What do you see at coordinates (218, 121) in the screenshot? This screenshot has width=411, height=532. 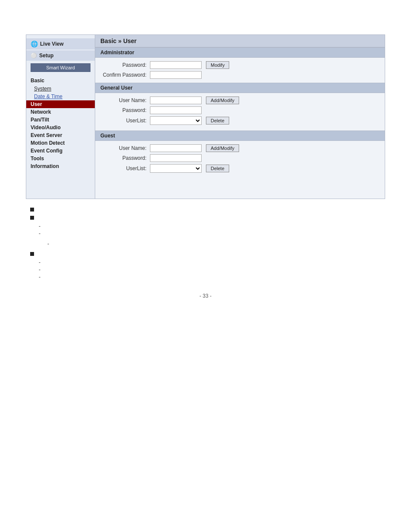 I see `gu-delete-button: Delete` at bounding box center [218, 121].